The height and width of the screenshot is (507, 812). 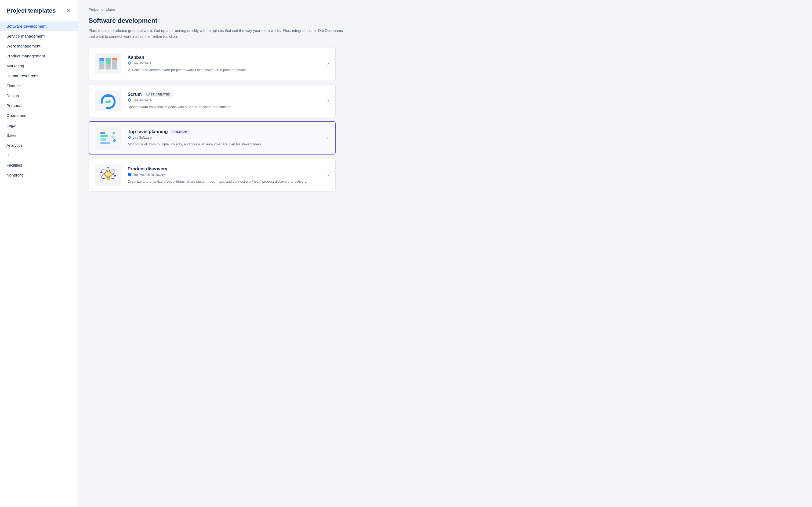 I want to click on section-title: Software development, so click(x=445, y=21).